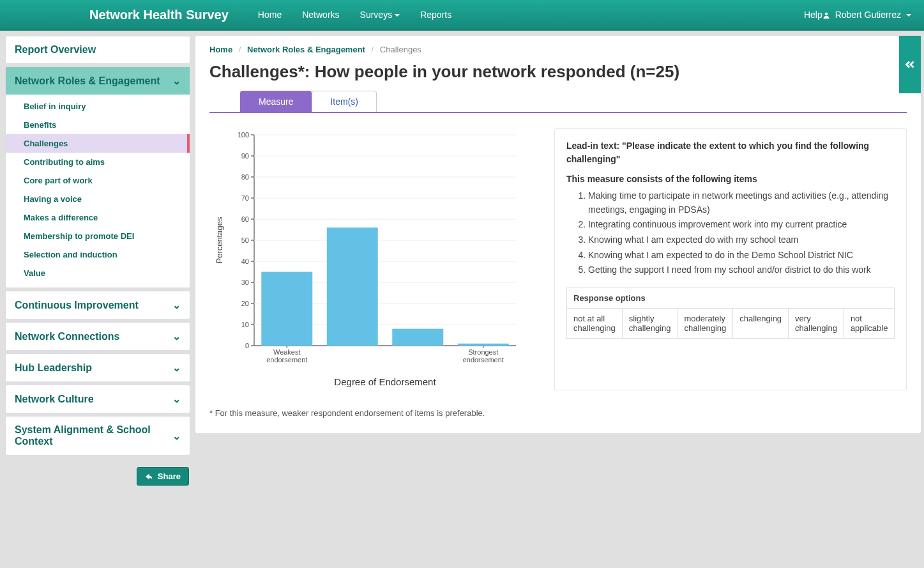 The height and width of the screenshot is (568, 924). Describe the element at coordinates (910, 65) in the screenshot. I see `chevrons-left-icon` at that location.